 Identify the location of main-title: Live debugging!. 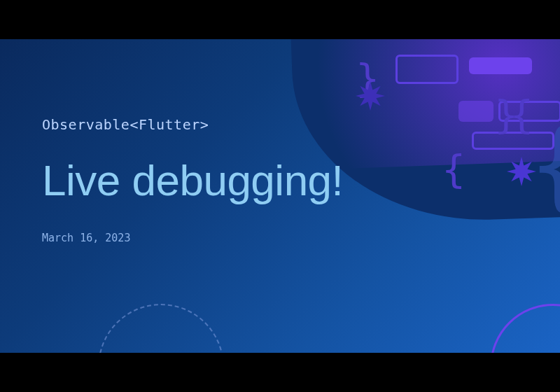
(301, 181).